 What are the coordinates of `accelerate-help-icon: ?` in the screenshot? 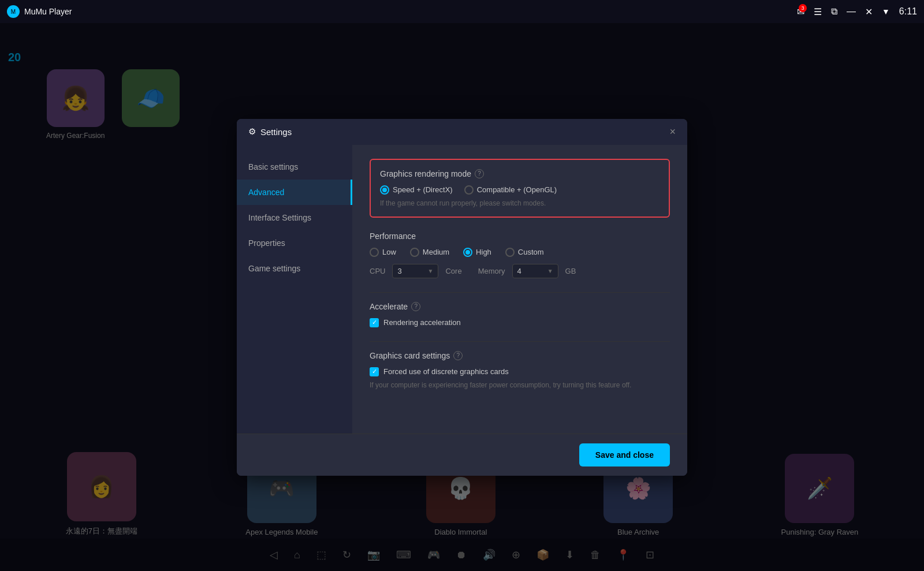 It's located at (416, 307).